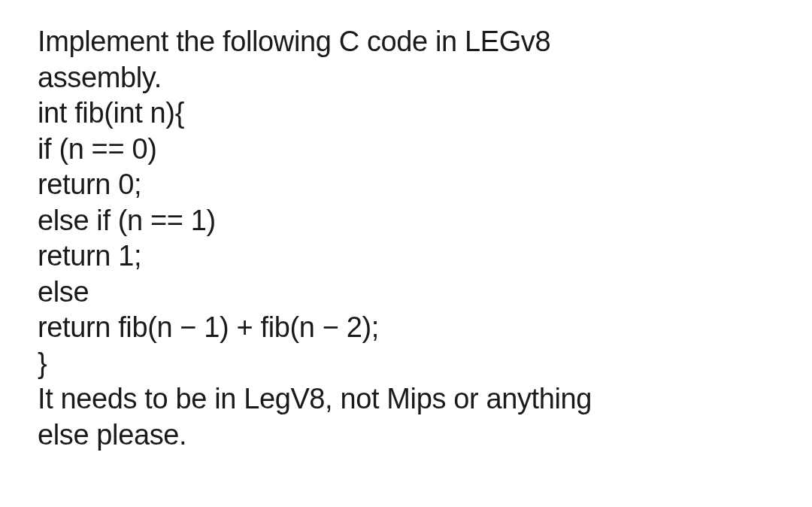  What do you see at coordinates (406, 399) in the screenshot?
I see `note-line-1: It needs to be in LegV8, not Mips or any…` at bounding box center [406, 399].